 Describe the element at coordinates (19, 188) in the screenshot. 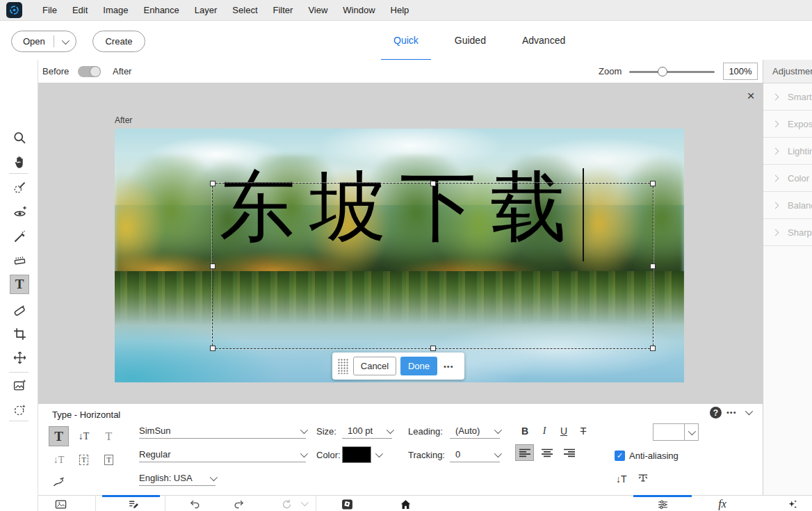

I see `quick-selection-tool-icon` at that location.